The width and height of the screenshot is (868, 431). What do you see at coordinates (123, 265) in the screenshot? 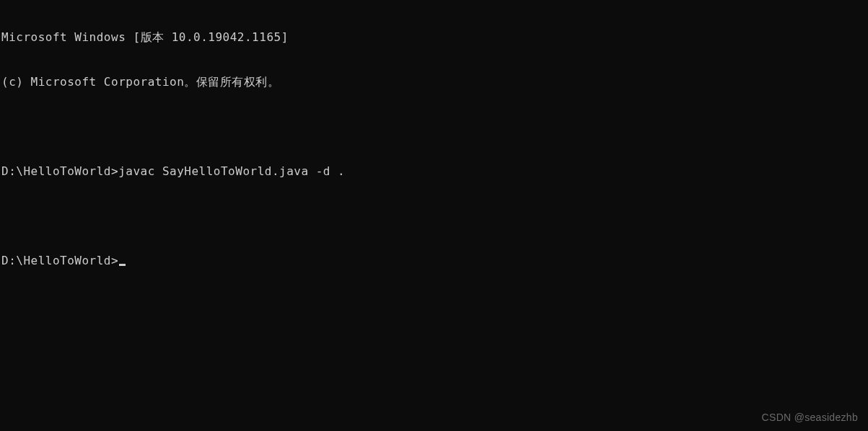
I see `cursor-icon` at bounding box center [123, 265].